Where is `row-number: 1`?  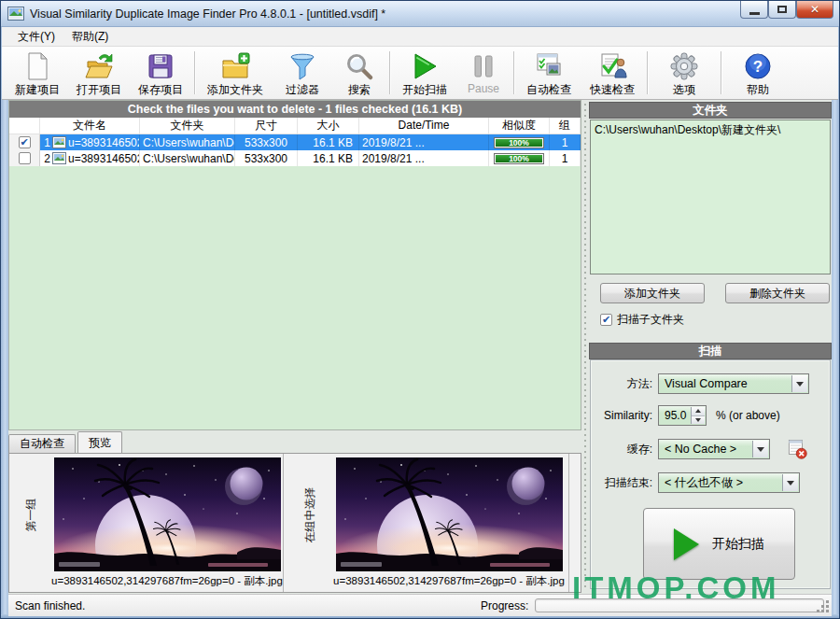
row-number: 1 is located at coordinates (45, 143).